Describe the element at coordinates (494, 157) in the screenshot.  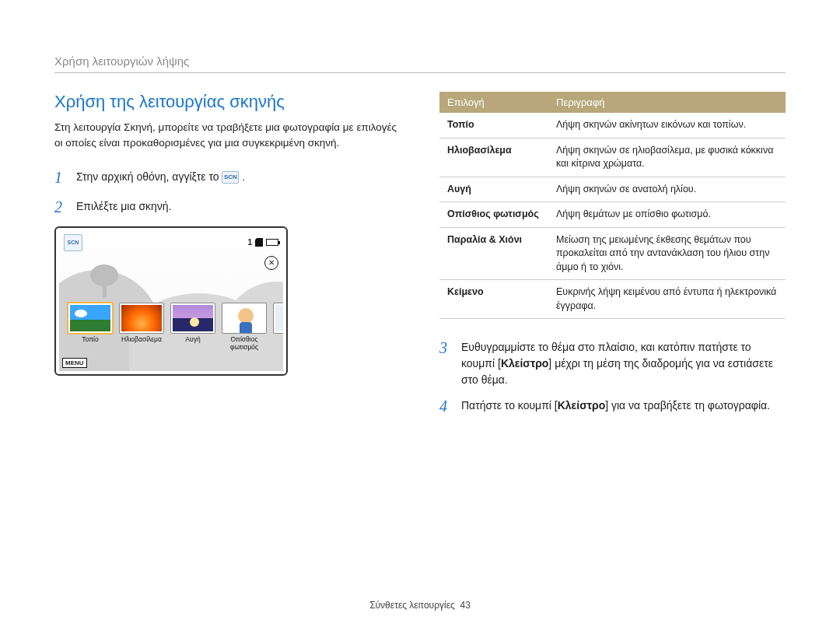
I see `option-cell: Ηλιοβασίλεμα` at that location.